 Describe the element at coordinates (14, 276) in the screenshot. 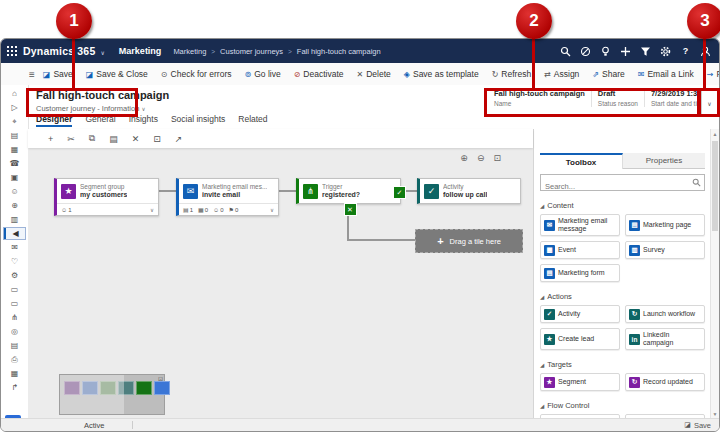

I see `settings-icon: ⚙` at that location.